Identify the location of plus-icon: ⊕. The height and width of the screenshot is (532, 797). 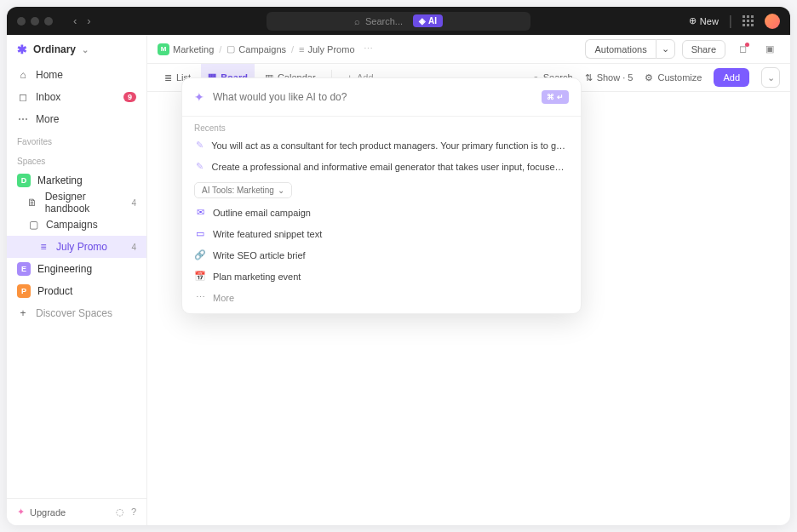
(693, 20).